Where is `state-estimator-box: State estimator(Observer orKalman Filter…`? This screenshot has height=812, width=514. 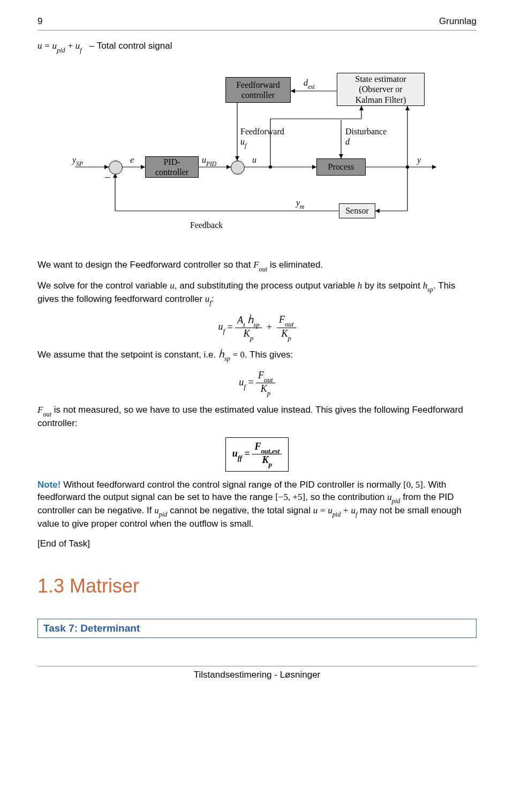 state-estimator-box: State estimator(Observer orKalman Filter… is located at coordinates (381, 89).